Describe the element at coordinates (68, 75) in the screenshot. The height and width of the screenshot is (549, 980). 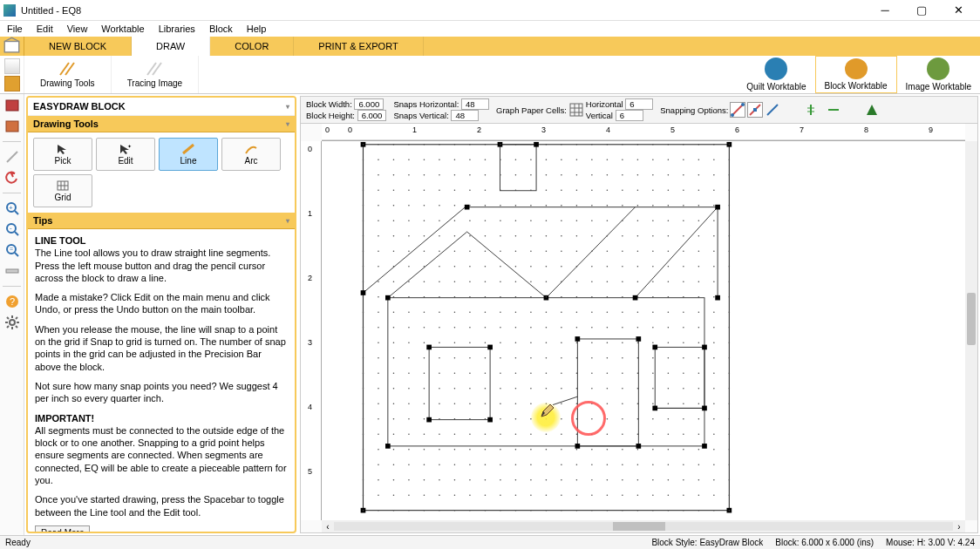
I see `ribbon-drawing-tools: Drawing Tools` at that location.